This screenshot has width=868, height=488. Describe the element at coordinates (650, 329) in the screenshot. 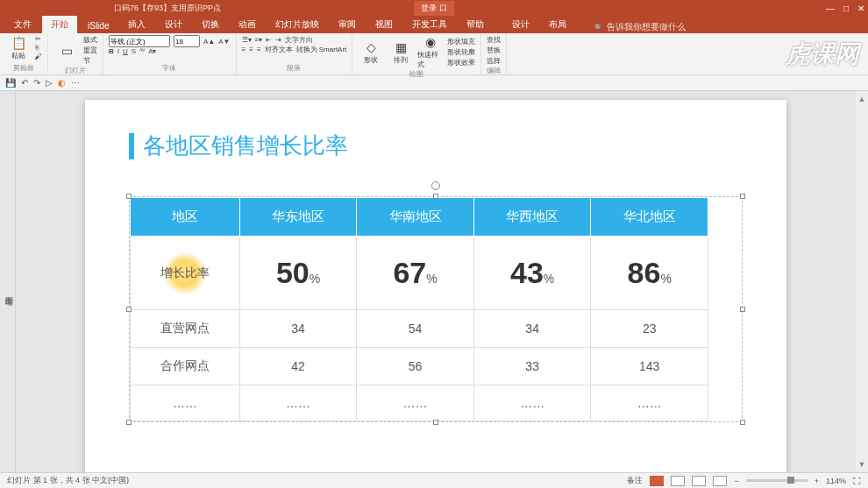

I see `table-cell: 23` at that location.